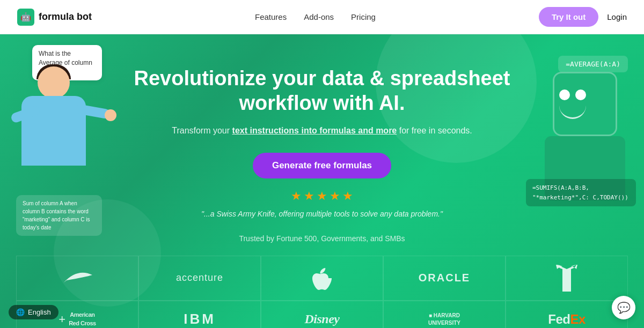 This screenshot has height=328, width=644. What do you see at coordinates (55, 17) in the screenshot?
I see `logo-area: 🤖 formula bot` at bounding box center [55, 17].